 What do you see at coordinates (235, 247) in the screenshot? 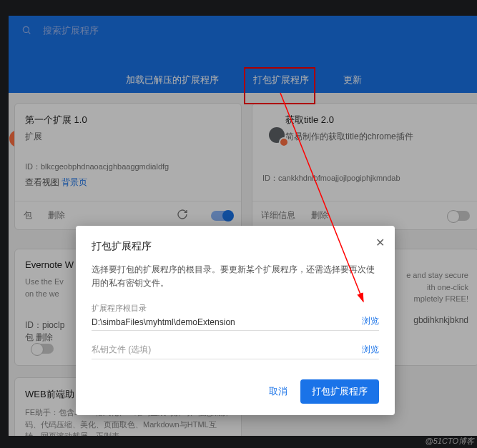
I see `dialog-title: 打包扩展程序` at bounding box center [235, 247].